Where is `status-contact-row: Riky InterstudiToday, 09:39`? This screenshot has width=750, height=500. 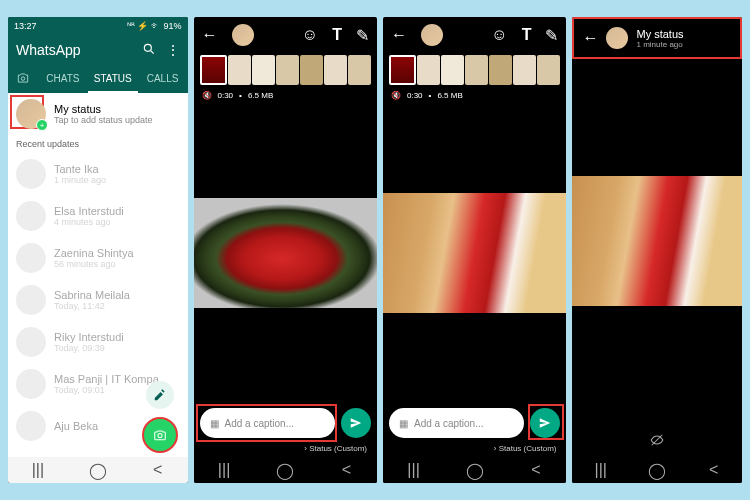
status-contact-row: Riky InterstudiToday, 09:39 is located at coordinates (98, 342).